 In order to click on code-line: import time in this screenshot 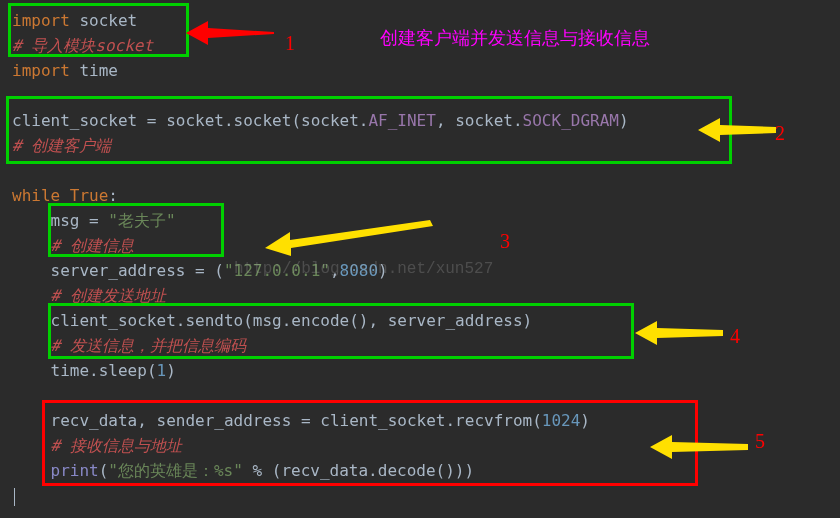, I will do `click(420, 70)`.